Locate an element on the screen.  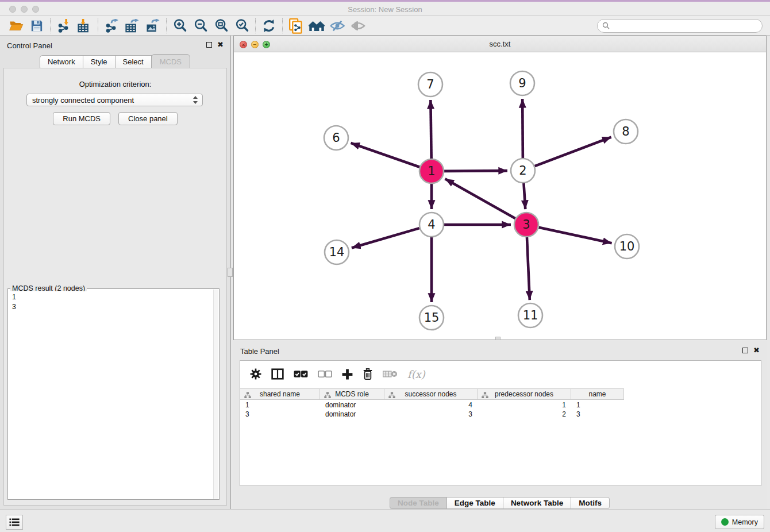
dropdown-stepper-icon is located at coordinates (195, 100).